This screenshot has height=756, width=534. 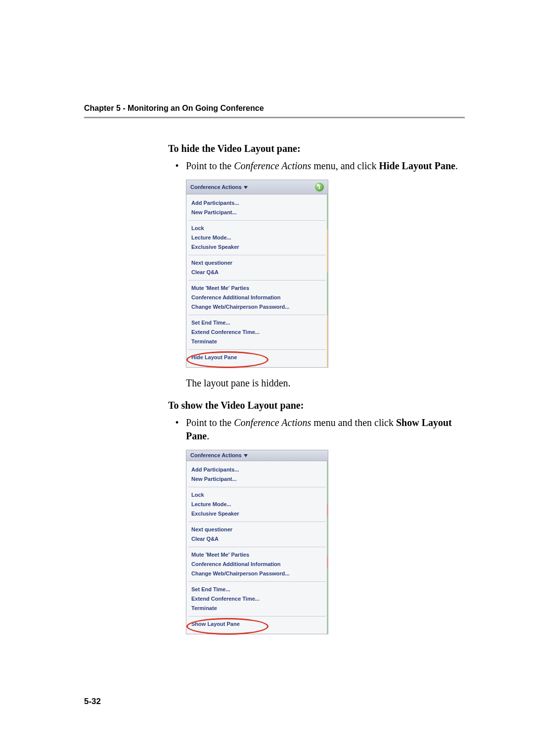 I want to click on menu-hide-layout-pane: Hide Layout Pane, so click(x=214, y=357).